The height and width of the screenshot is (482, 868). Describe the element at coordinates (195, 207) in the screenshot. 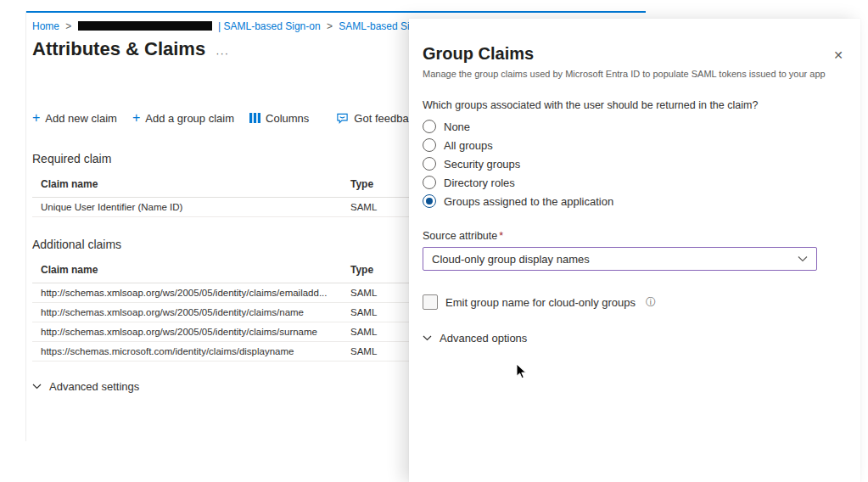

I see `claim-name-cell: Unique User Identifier (Name ID)` at that location.